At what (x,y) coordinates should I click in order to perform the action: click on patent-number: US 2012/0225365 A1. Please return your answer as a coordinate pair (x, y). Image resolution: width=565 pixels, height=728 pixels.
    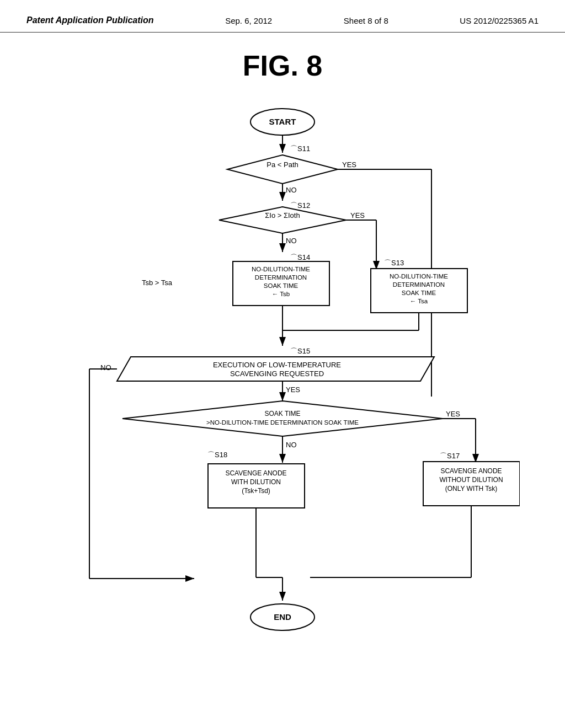
    Looking at the image, I should click on (499, 21).